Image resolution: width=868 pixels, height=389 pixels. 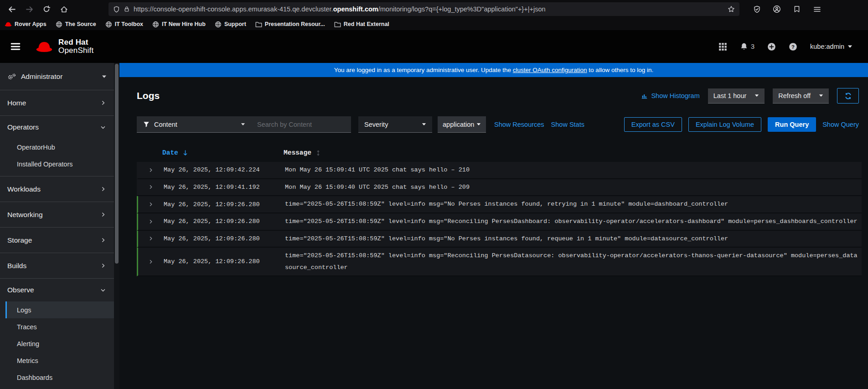 What do you see at coordinates (117, 226) in the screenshot?
I see `sidebar-scrollbar` at bounding box center [117, 226].